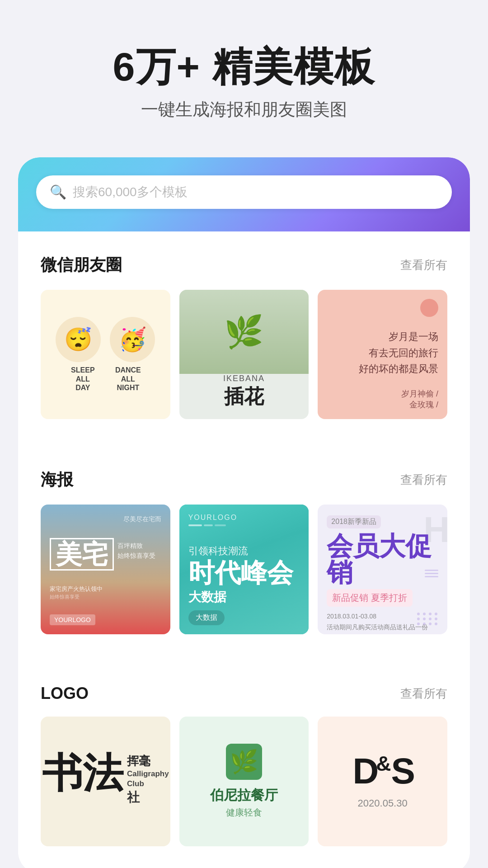 The image size is (488, 868). I want to click on dance-emoji: 🥳, so click(132, 340).